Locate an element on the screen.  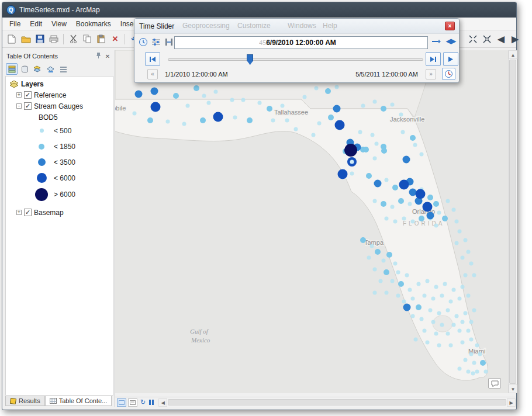
save-icon is located at coordinates (40, 39).